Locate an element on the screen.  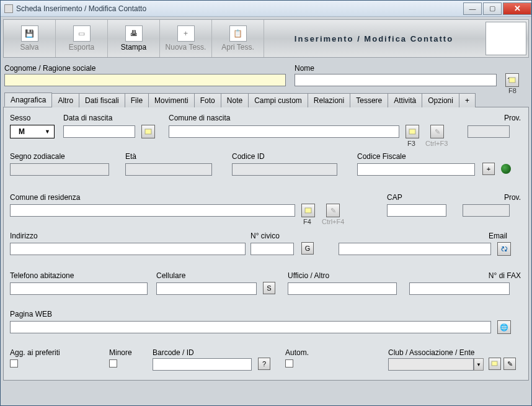
close-button: ✕ is located at coordinates (517, 9).